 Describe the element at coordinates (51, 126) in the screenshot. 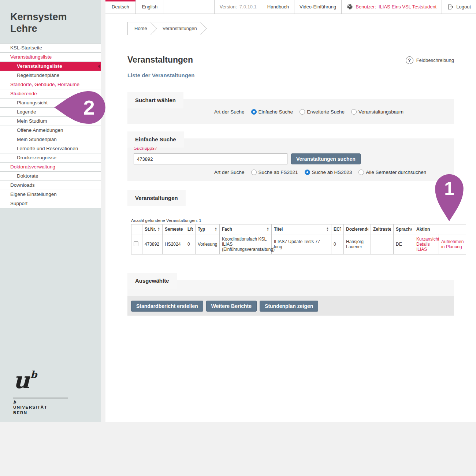

I see `sidebar-menu: KSL-Startseite Veranstaltungsliste Veran…` at that location.